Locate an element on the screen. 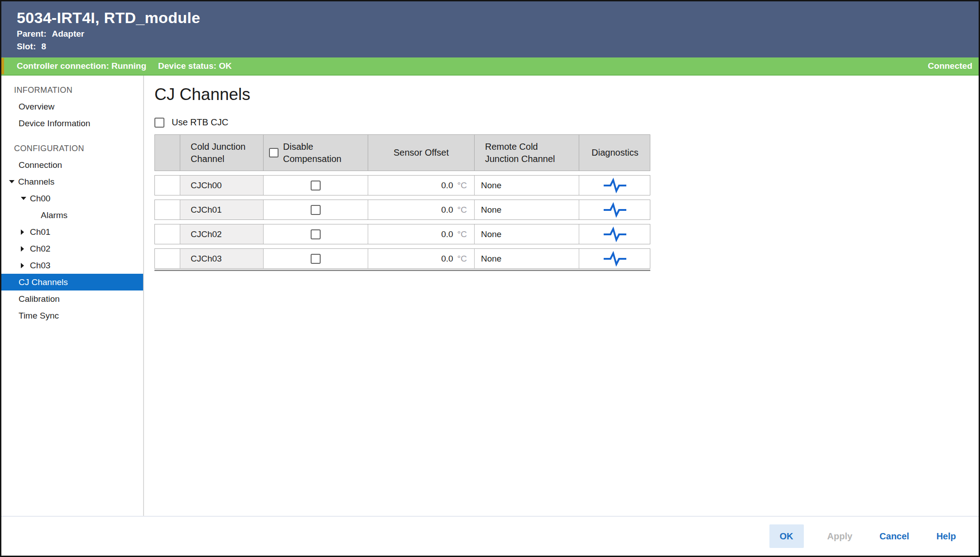 The height and width of the screenshot is (557, 980). sidebar-item-alarms: Alarms is located at coordinates (72, 215).